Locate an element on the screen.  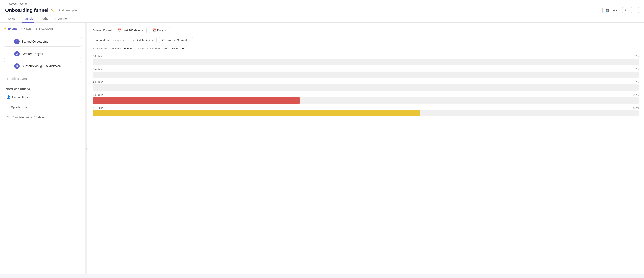
back-arrow-icon: ← is located at coordinates (6, 4).